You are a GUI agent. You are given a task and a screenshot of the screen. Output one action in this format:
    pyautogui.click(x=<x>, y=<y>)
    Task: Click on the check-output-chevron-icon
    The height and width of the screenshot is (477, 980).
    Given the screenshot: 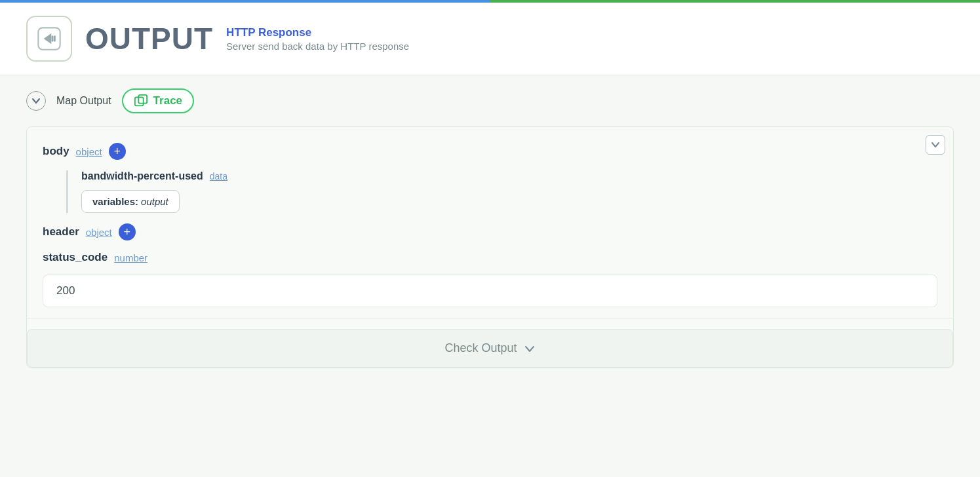 What is the action you would take?
    pyautogui.click(x=530, y=349)
    